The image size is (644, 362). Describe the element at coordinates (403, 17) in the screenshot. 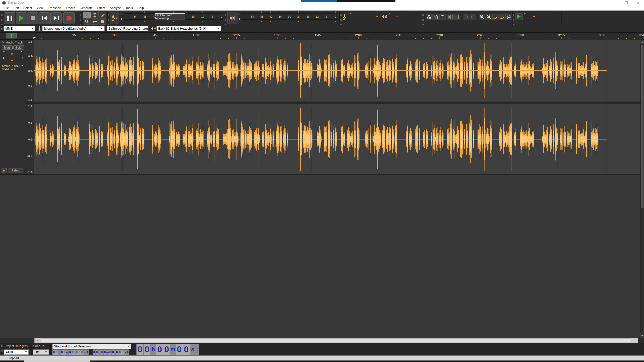

I see `playback-volume-slider` at that location.